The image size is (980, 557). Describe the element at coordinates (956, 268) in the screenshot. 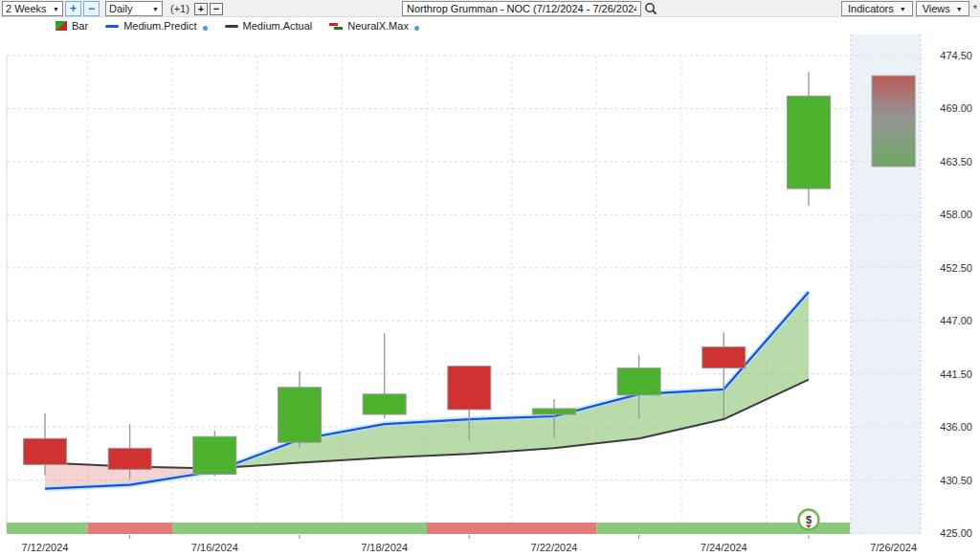

I see `y-axis-label: 452.50` at that location.